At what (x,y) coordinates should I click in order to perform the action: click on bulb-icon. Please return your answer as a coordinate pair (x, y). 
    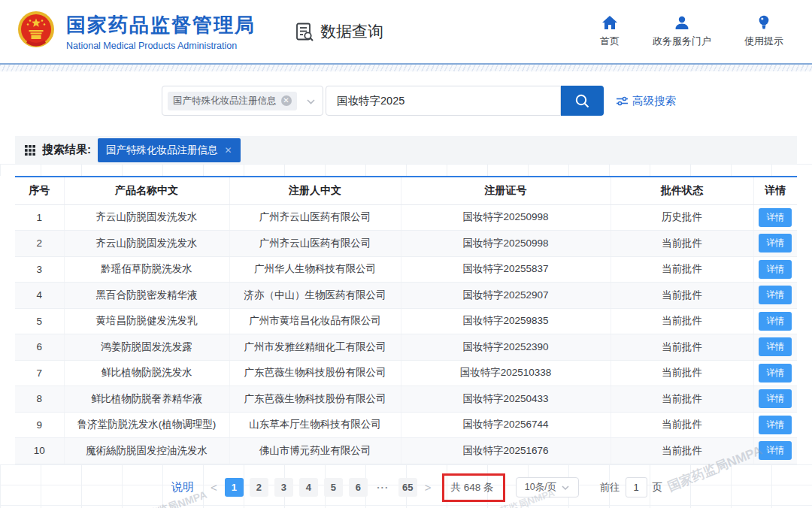
    Looking at the image, I should click on (764, 23).